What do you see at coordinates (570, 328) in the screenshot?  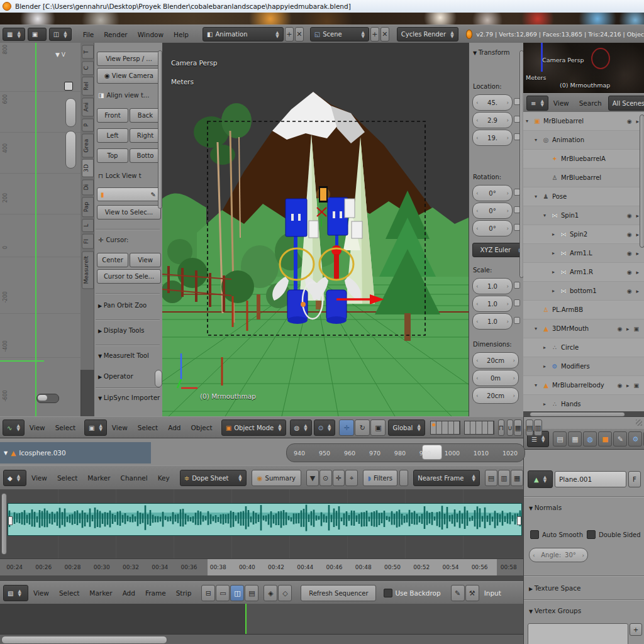 I see `outliner-item-label: 3DMrMouth` at bounding box center [570, 328].